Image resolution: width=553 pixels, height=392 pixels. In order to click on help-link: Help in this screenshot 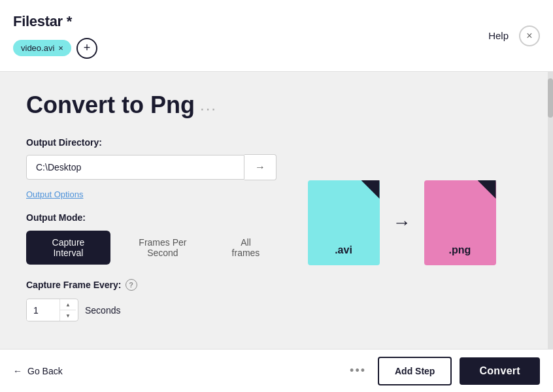, I will do `click(498, 35)`.